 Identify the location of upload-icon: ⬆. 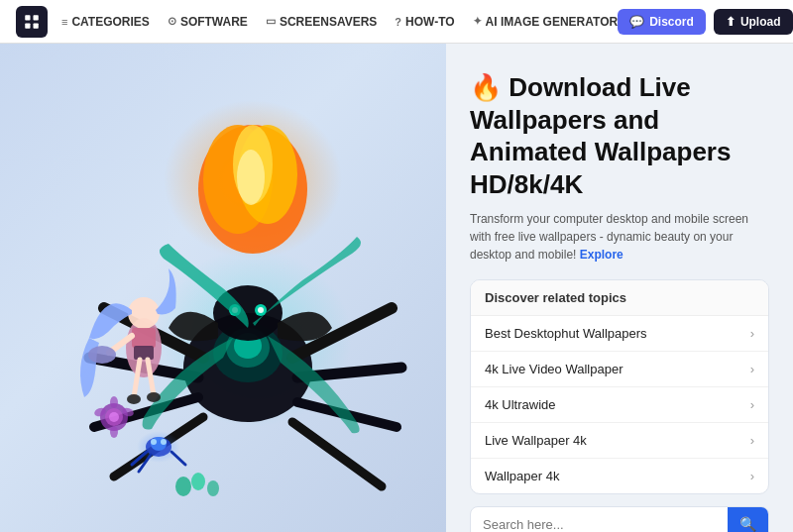
(731, 22).